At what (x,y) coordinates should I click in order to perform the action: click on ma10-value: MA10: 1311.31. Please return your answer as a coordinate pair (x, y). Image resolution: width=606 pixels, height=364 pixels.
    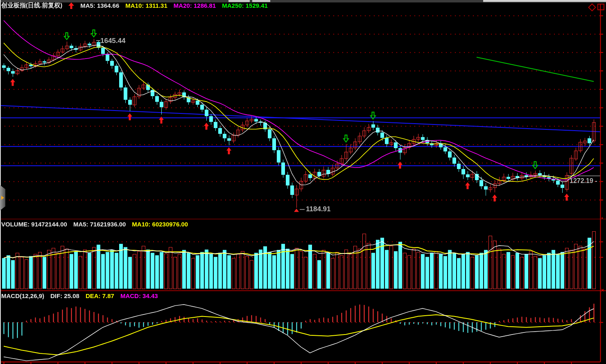
    Looking at the image, I should click on (147, 6).